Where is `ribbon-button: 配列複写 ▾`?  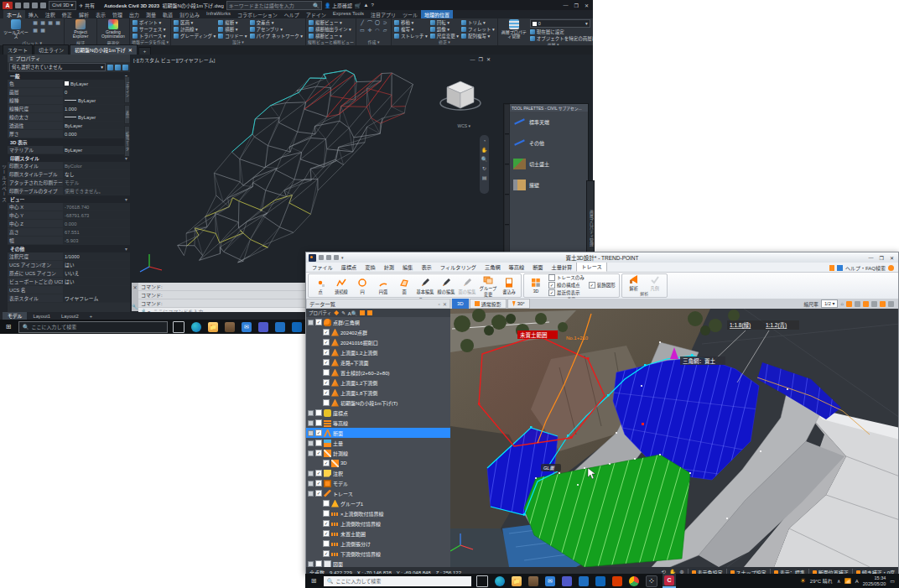 ribbon-button: 配列複写 ▾ is located at coordinates (478, 35).